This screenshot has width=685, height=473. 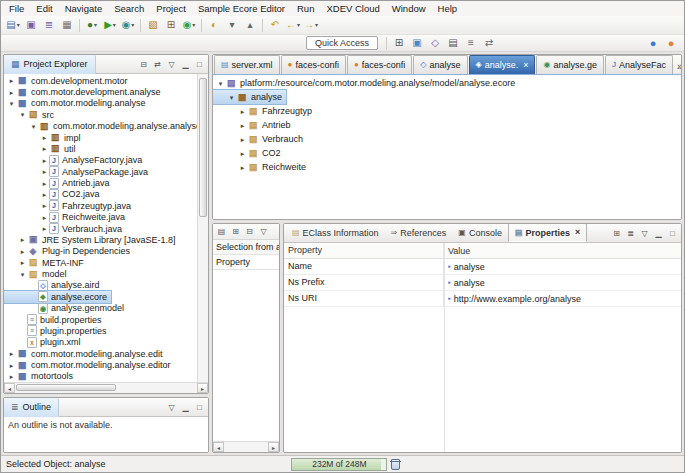 What do you see at coordinates (396, 464) in the screenshot?
I see `run-garbage-collector-button` at bounding box center [396, 464].